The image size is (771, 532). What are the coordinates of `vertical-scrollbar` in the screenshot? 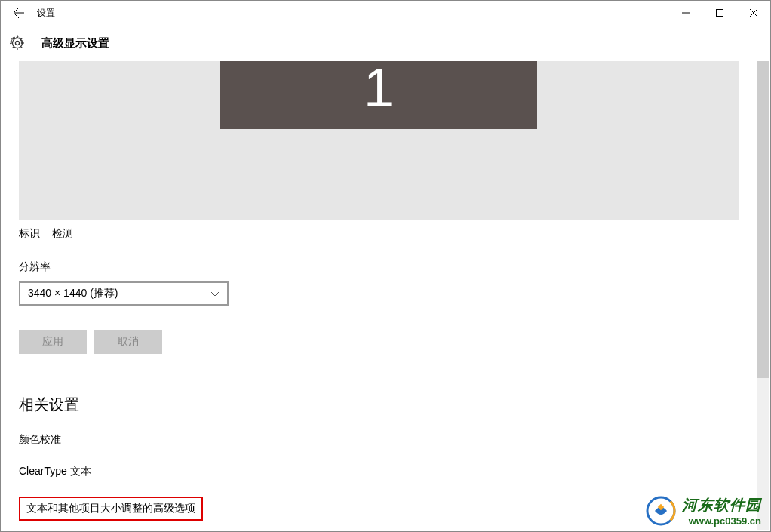 It's located at (763, 296).